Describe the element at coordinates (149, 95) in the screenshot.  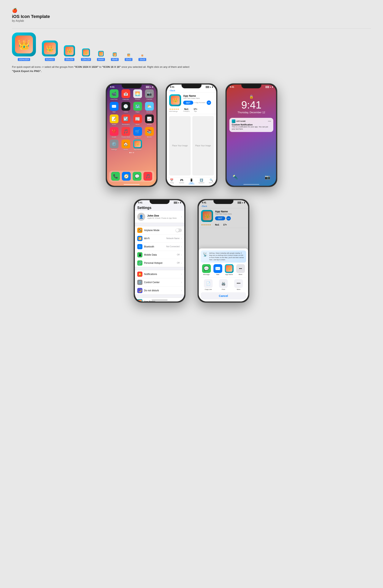
I see `app-camera: 📷 Camera` at that location.